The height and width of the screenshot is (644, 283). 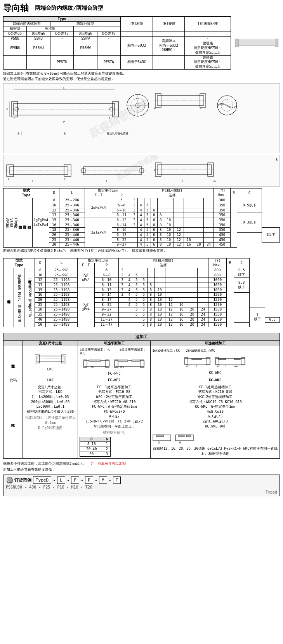 What do you see at coordinates (50, 370) in the screenshot?
I see `lkc-label: LKC` at bounding box center [50, 370].